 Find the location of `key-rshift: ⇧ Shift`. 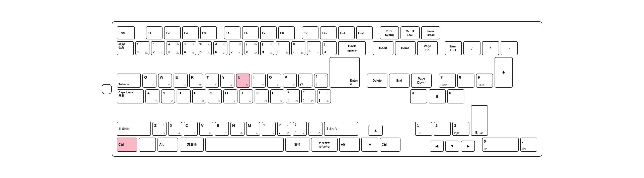

key-rshift: ⇧ Shift is located at coordinates (341, 129).